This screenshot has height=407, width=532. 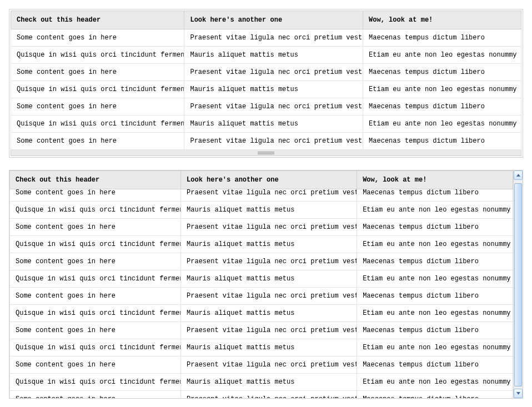 What do you see at coordinates (518, 285) in the screenshot?
I see `scrollbar-thumb` at bounding box center [518, 285].